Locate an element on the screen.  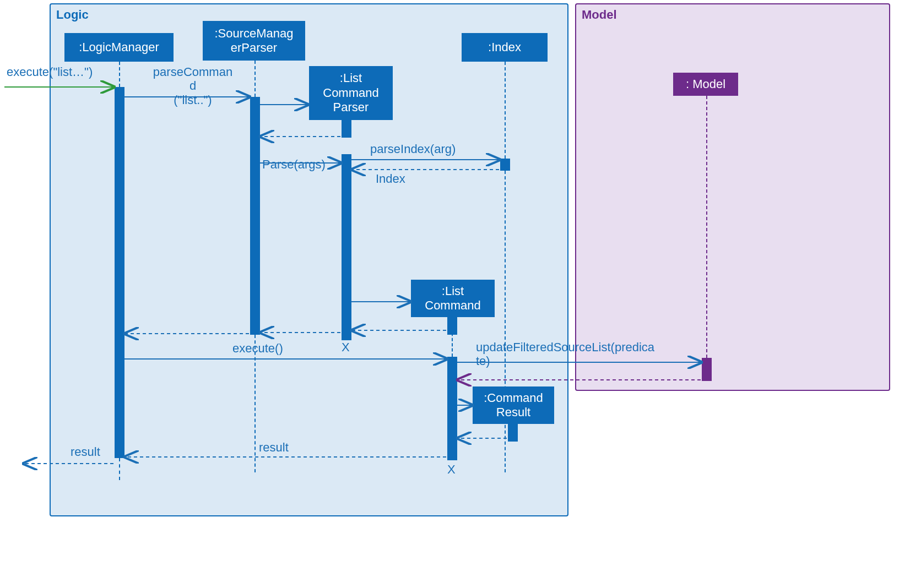
activation-index is located at coordinates (505, 165).